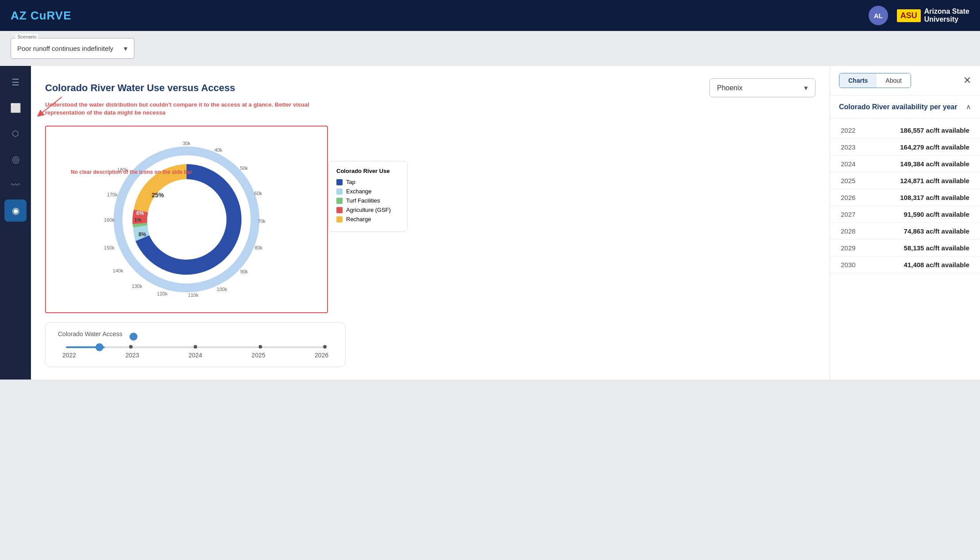 The width and height of the screenshot is (980, 560). Describe the element at coordinates (898, 107) in the screenshot. I see `section-title: Colorado River availability per year` at that location.